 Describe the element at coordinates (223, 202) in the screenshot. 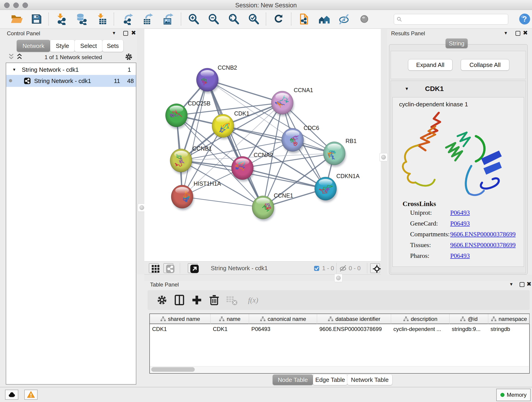

I see `edge-HIST1H1A-CCNE1` at that location.